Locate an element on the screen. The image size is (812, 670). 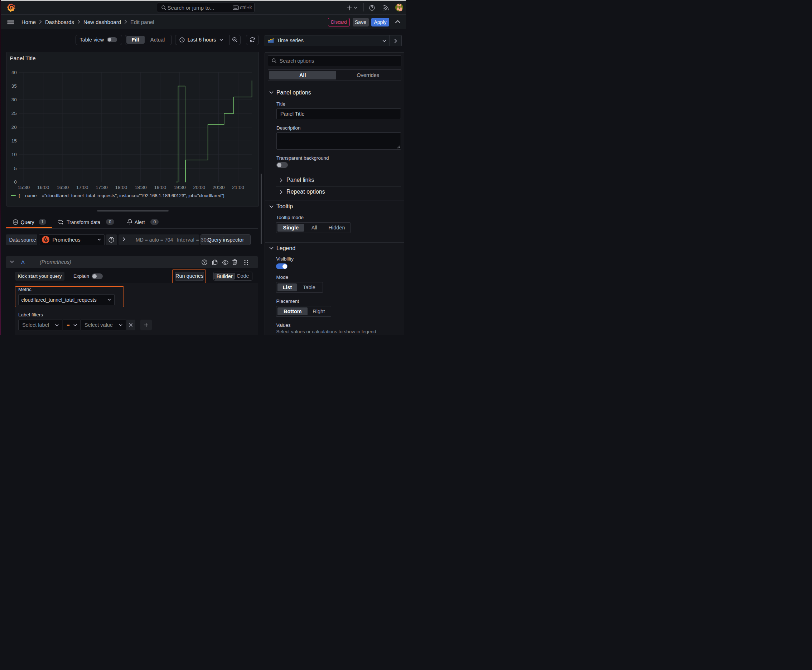
svg-text: 19:00 is located at coordinates (161, 188).